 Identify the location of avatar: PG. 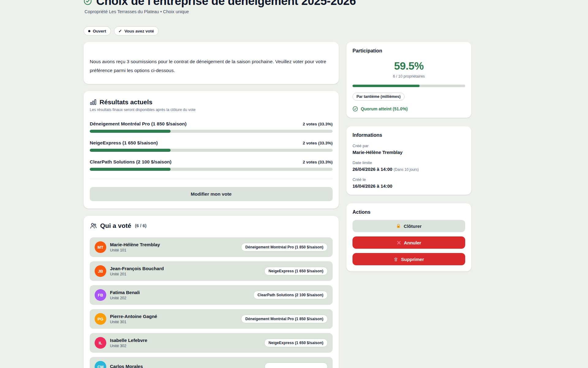
(100, 319).